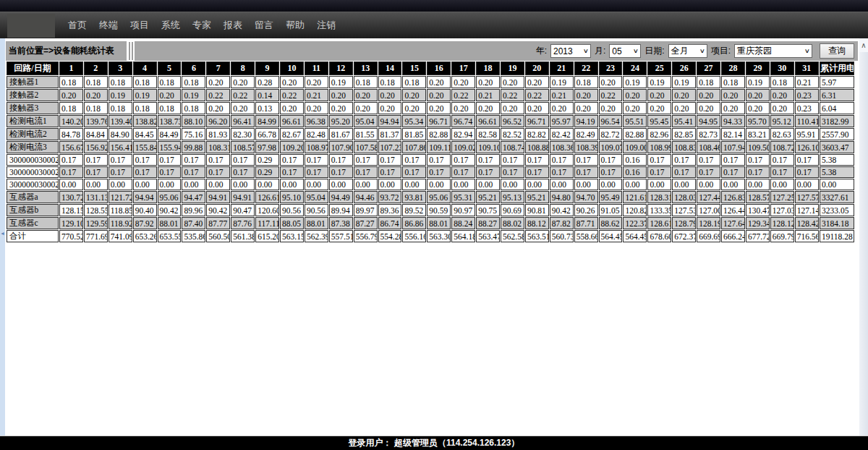 This screenshot has height=450, width=868. I want to click on table-cell: 118.85, so click(120, 210).